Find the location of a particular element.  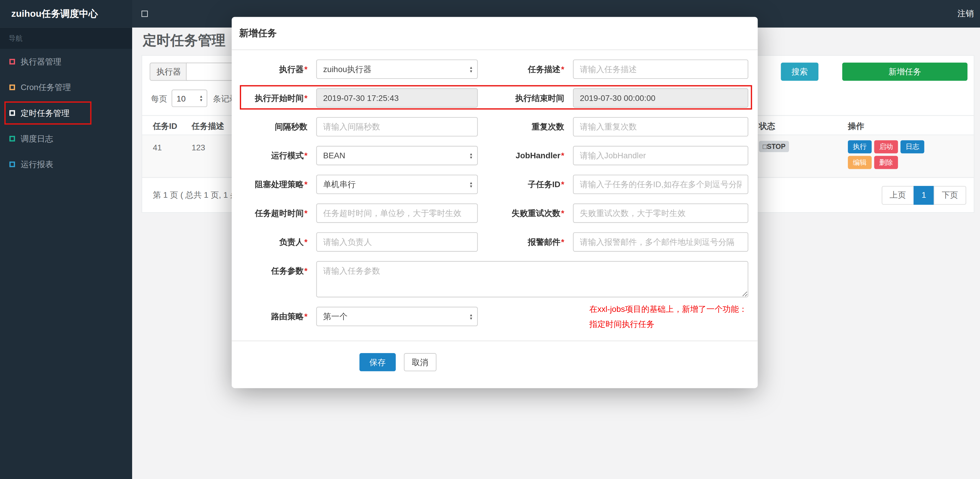

logout-link: 注销 is located at coordinates (966, 14).